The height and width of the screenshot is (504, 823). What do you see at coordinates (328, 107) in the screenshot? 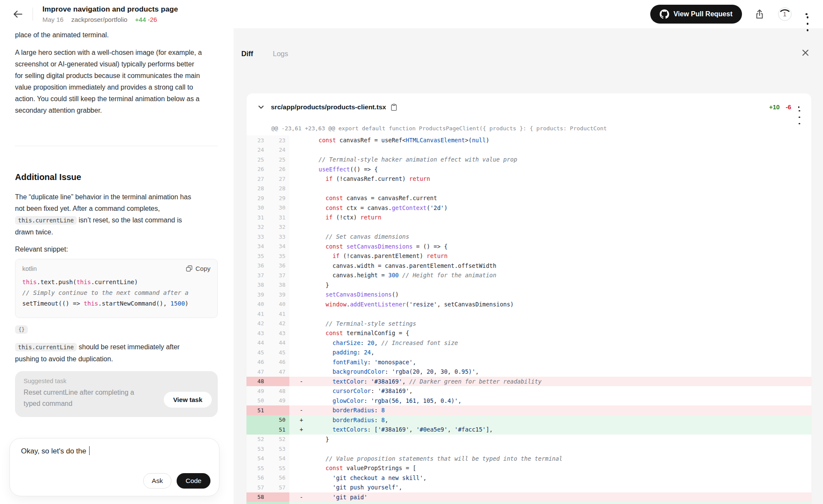
I see `file-path: src/app/products/products-client.tsx` at bounding box center [328, 107].